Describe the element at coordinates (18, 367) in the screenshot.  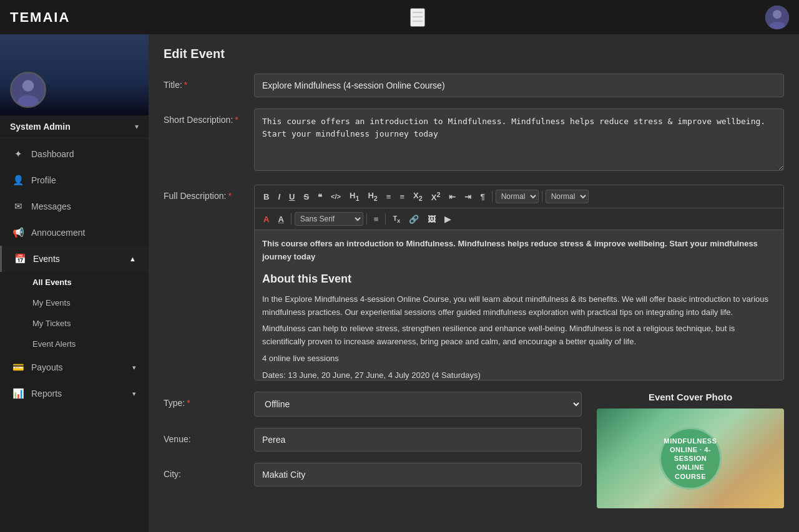
I see `payouts-icon: 💳` at that location.